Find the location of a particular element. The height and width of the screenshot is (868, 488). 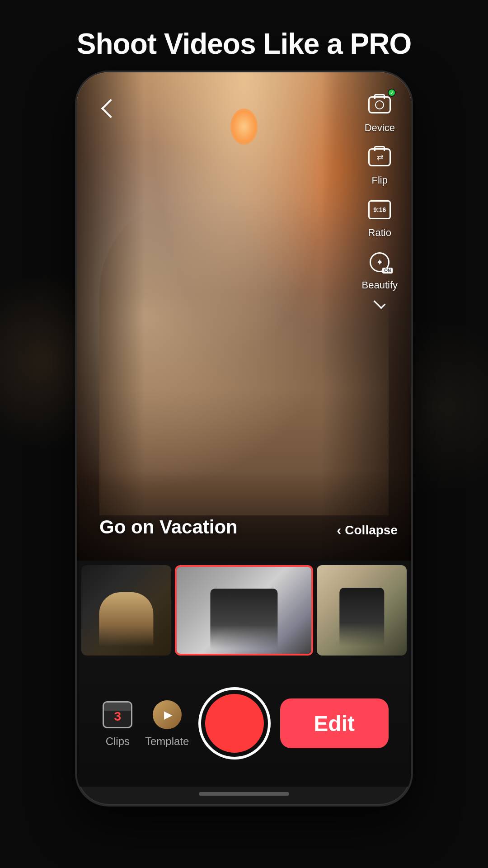

clips-calendar-icon: 3 is located at coordinates (117, 715).